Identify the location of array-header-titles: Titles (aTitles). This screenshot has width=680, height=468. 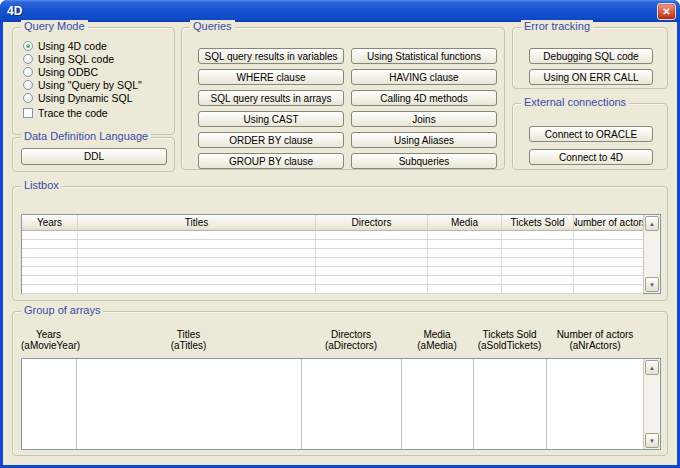
(188, 340).